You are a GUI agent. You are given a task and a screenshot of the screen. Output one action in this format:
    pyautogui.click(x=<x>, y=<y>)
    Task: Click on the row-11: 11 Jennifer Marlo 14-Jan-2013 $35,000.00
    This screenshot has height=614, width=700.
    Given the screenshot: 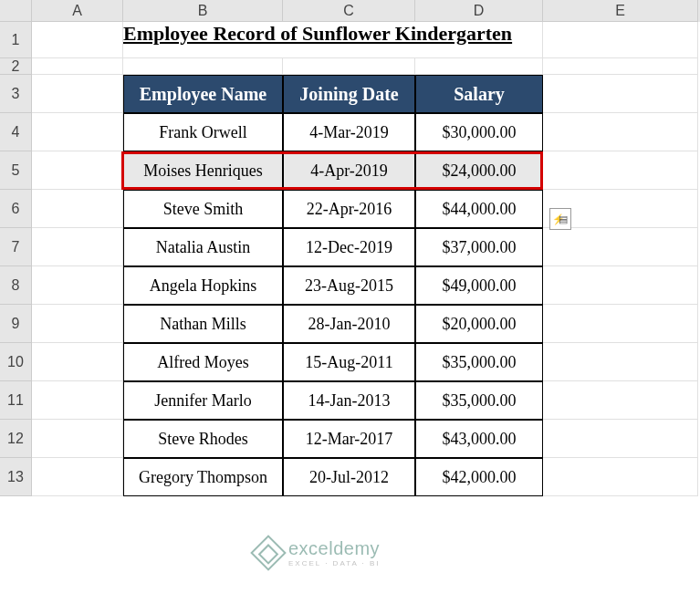 What is the action you would take?
    pyautogui.click(x=350, y=401)
    